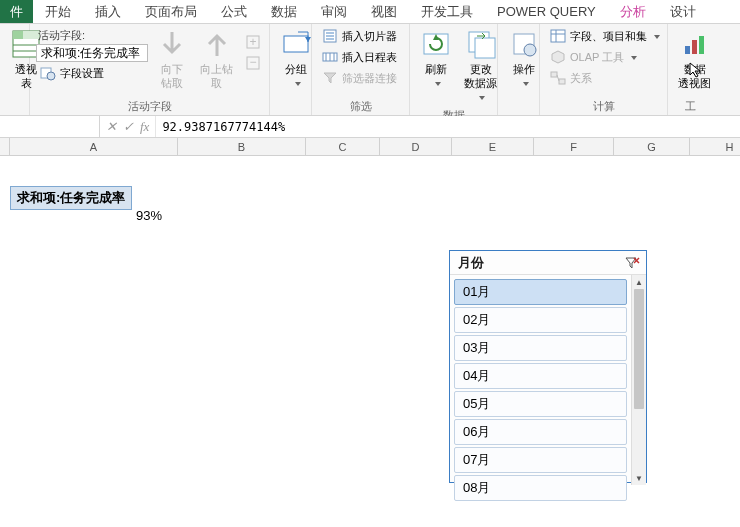  I want to click on column-header: D, so click(416, 146).